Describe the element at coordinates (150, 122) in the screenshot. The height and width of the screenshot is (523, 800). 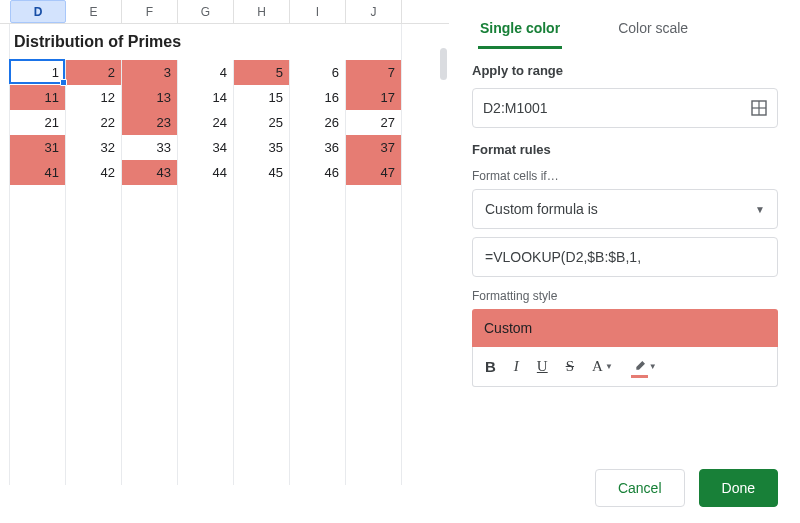
I see `cell: 23` at that location.